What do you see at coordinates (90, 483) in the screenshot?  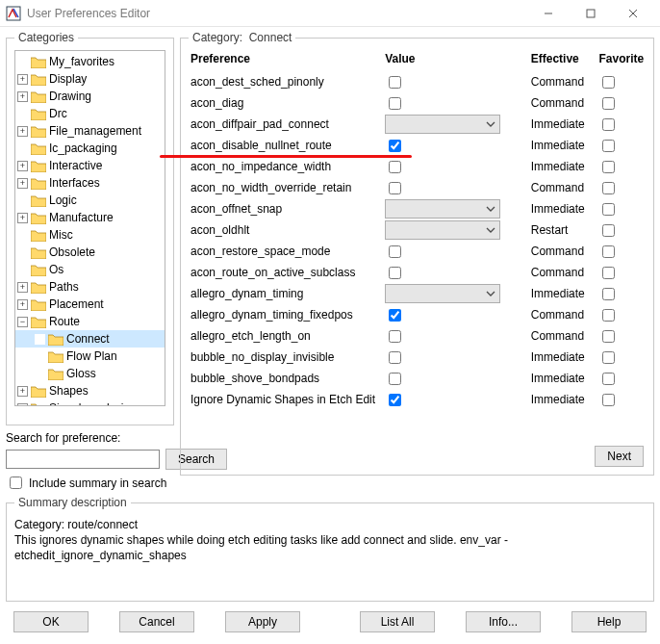 I see `include-summary-check: Include summary in search` at bounding box center [90, 483].